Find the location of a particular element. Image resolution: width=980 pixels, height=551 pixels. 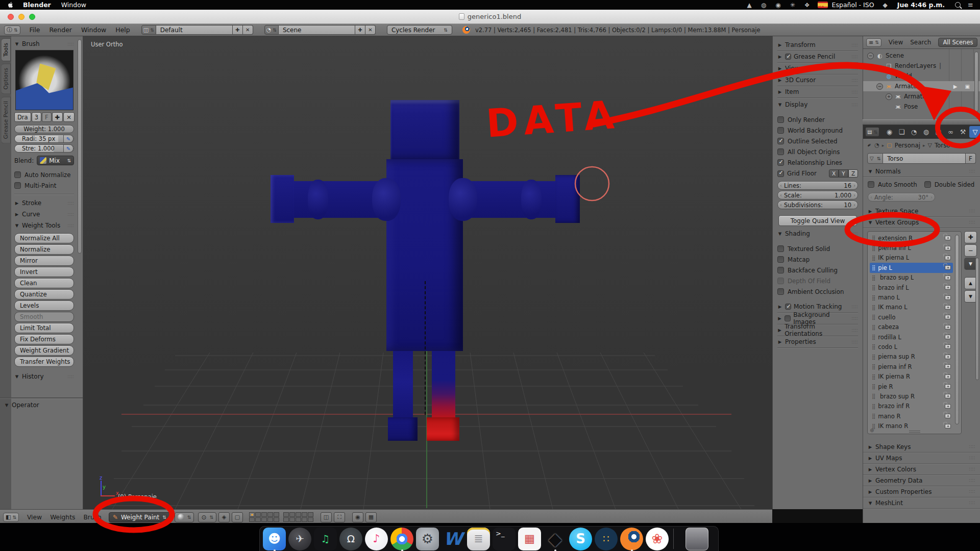

panel-header: ▶Stroke is located at coordinates (44, 203).